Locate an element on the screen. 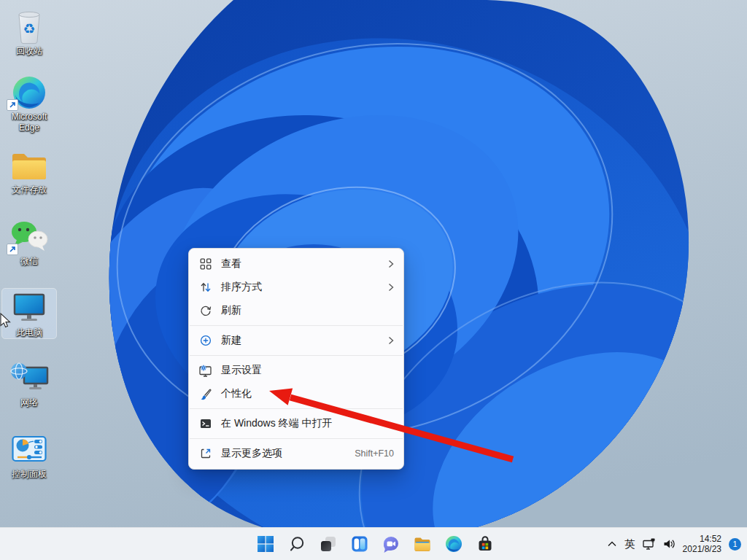 The image size is (747, 560). desktop-icon-recycle-bin: ♻ 回收站 is located at coordinates (29, 32).